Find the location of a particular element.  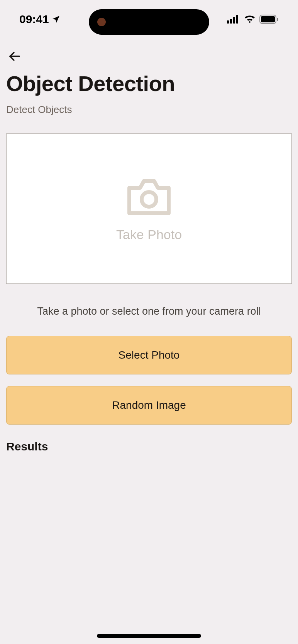

results-heading: Results is located at coordinates (149, 447).